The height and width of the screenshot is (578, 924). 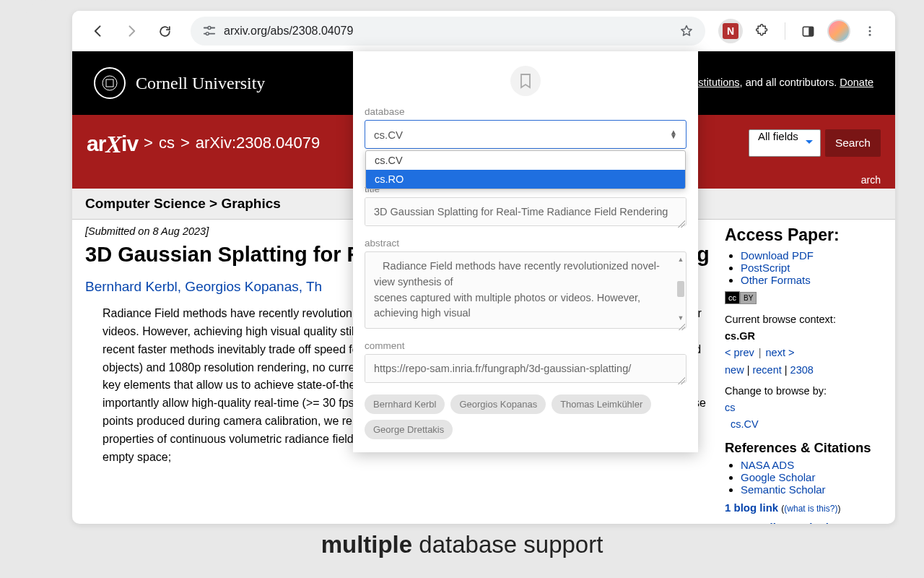 I want to click on author-tag: George Drettakis, so click(x=409, y=429).